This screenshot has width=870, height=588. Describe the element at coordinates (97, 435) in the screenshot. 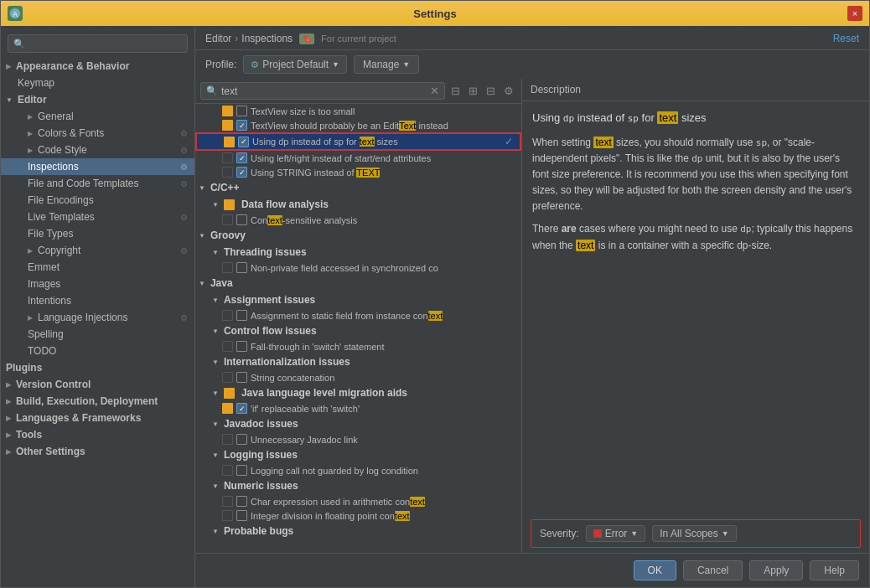

I see `sidebar-item-tools: ▶ Tools` at that location.